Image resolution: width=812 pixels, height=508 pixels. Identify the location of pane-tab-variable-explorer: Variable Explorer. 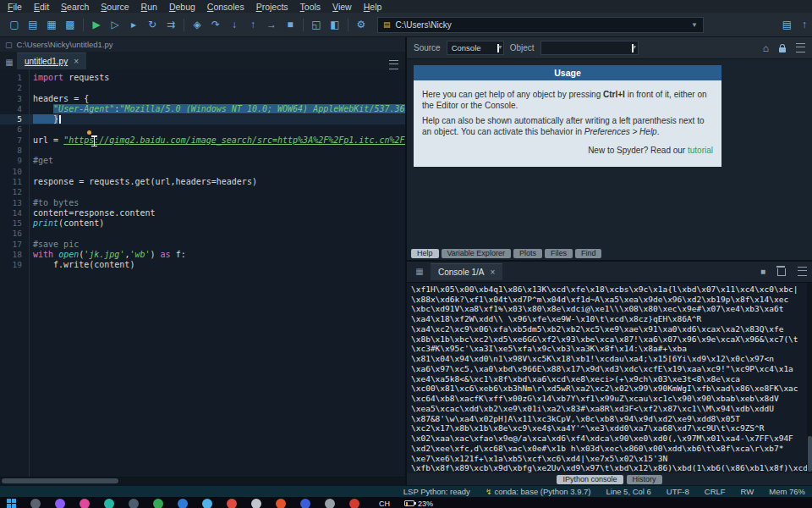
(476, 254).